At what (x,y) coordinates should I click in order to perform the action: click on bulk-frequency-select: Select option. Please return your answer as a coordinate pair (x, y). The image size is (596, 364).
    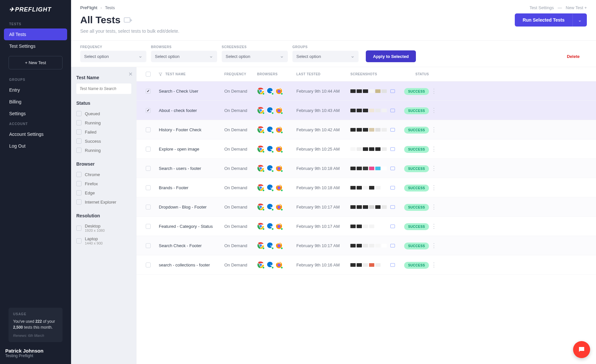
    Looking at the image, I should click on (113, 56).